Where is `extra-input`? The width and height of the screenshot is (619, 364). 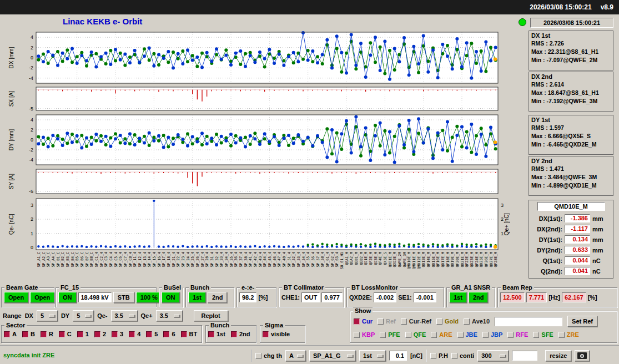
extra-input is located at coordinates (525, 356).